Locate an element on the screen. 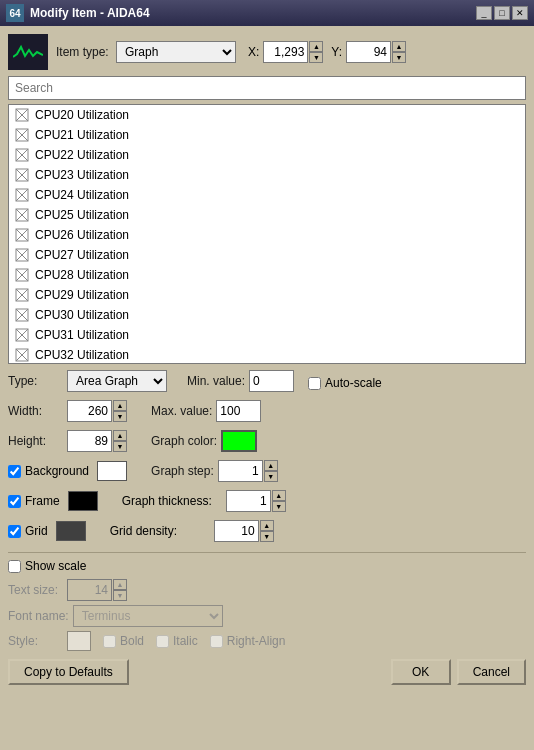 The image size is (534, 750). grid-color-swatch is located at coordinates (71, 531).